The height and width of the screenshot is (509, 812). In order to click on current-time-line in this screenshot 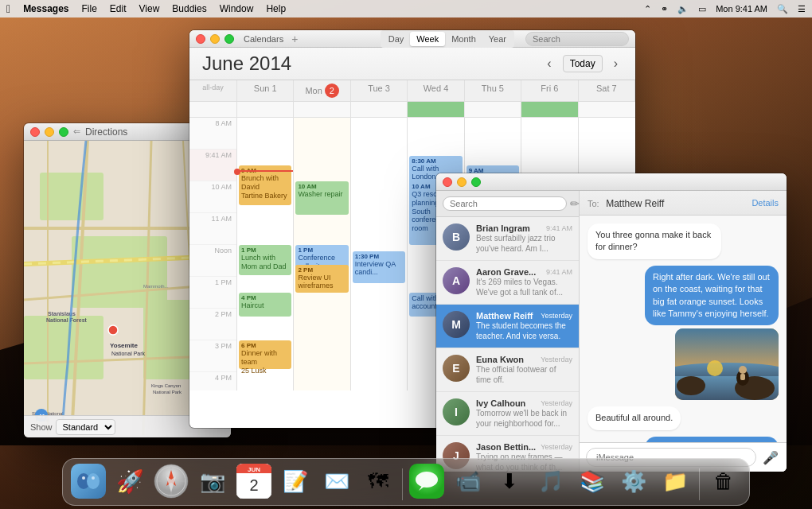, I will do `click(265, 171)`.